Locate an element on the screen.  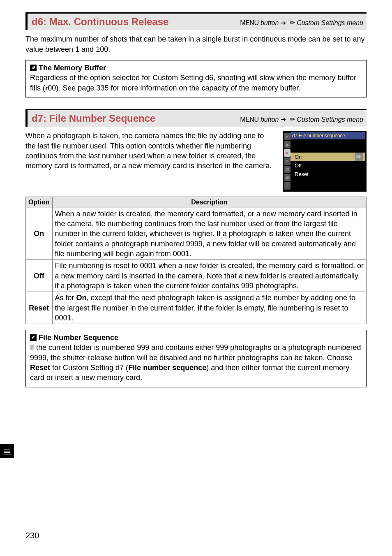
opt-off: Off is located at coordinates (39, 276).